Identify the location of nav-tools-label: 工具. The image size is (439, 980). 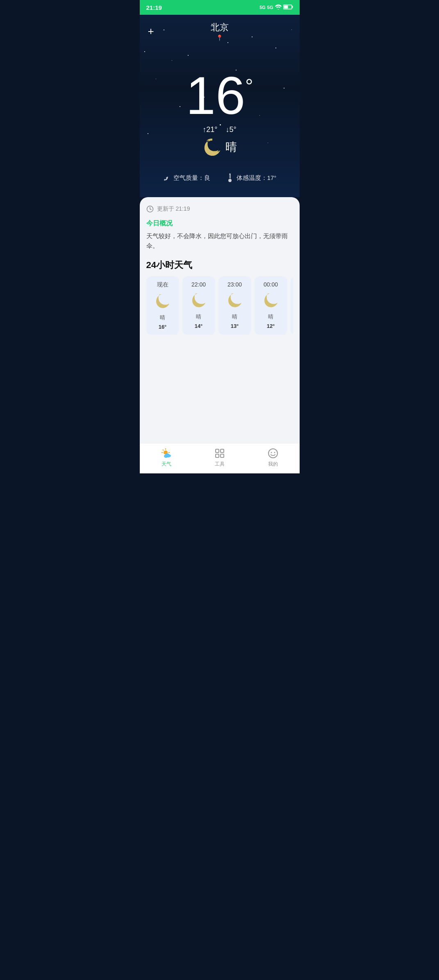
(220, 464).